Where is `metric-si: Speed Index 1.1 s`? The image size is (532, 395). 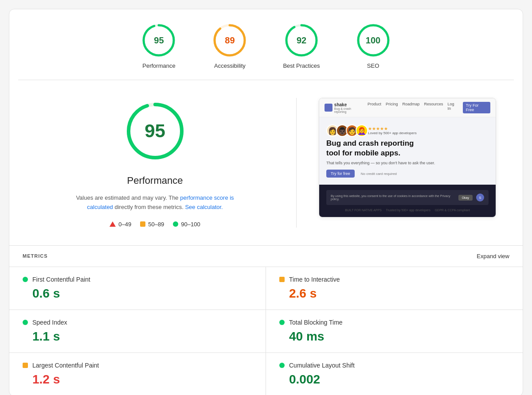
metric-si: Speed Index 1.1 s is located at coordinates (137, 331).